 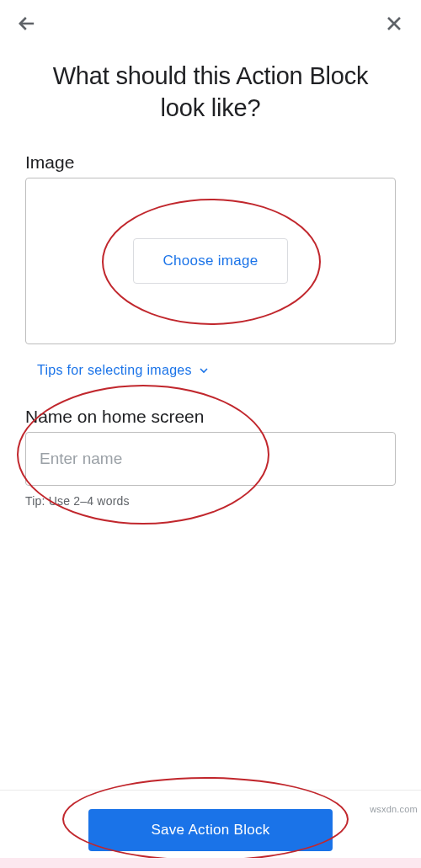 What do you see at coordinates (210, 459) in the screenshot?
I see `name-input` at bounding box center [210, 459].